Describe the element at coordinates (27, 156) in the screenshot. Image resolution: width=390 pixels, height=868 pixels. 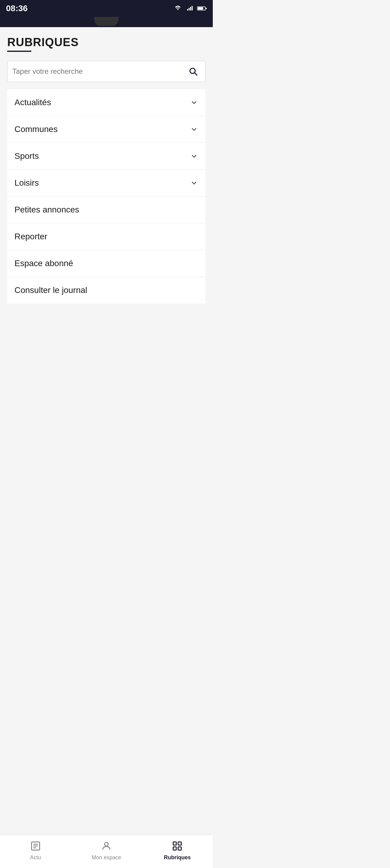
I see `menu-item-label-sports: Sports` at that location.